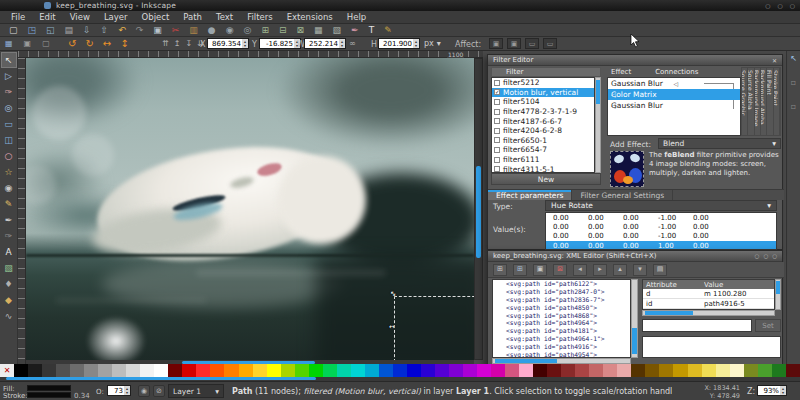 Image resolution: width=800 pixels, height=400 pixels. What do you see at coordinates (416, 44) in the screenshot?
I see `height-spinner: ▴▾` at bounding box center [416, 44].